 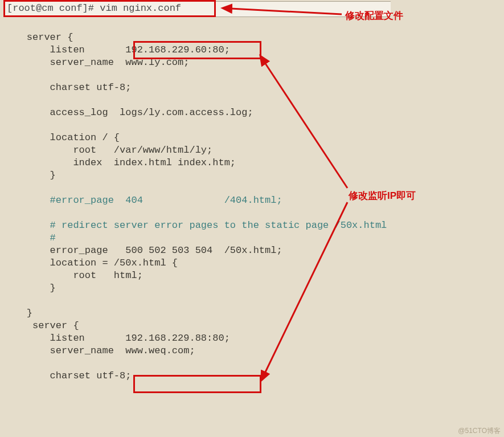 I want to click on code-line: access_log logs/ly.com.access.log;, so click(x=129, y=113).